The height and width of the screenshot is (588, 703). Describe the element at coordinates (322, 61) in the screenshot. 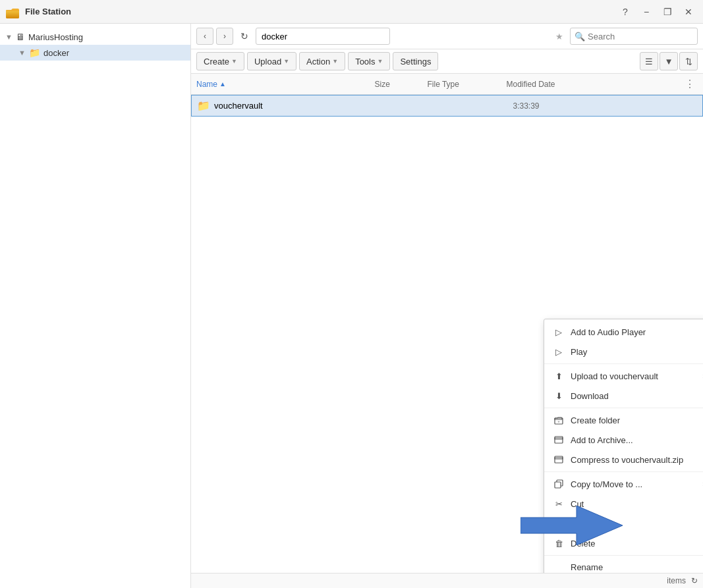

I see `action-button: Action ▼` at that location.